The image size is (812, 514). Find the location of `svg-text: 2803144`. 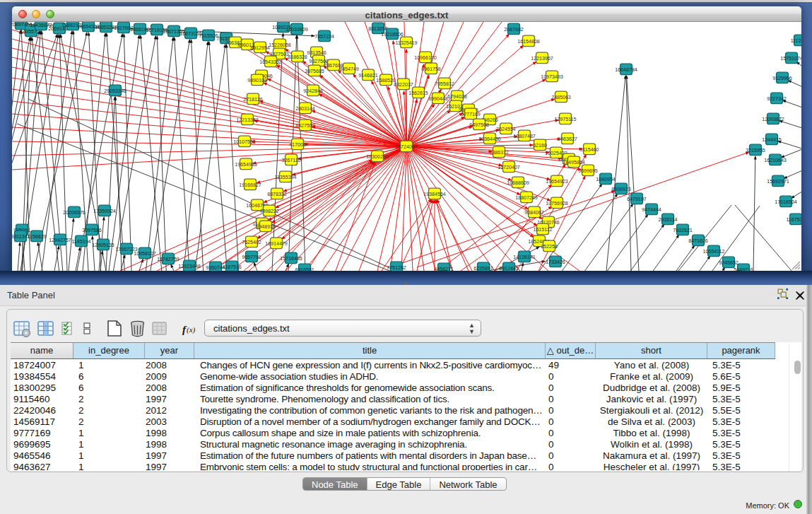

svg-text: 2803144 is located at coordinates (305, 109).